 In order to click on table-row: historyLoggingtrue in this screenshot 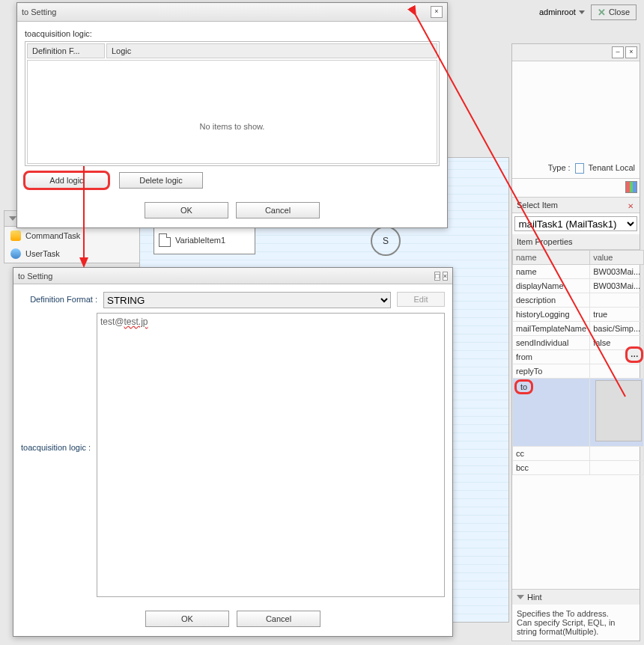, I will do `click(578, 314)`.